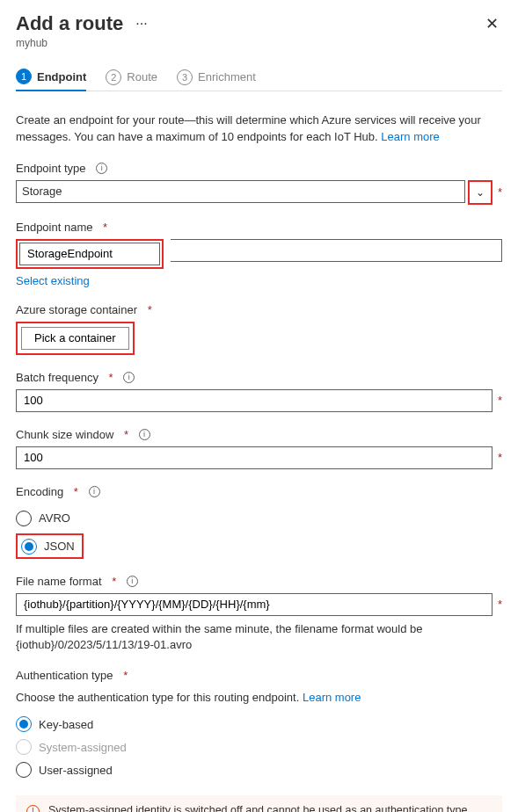  What do you see at coordinates (113, 77) in the screenshot?
I see `step-number: 2` at bounding box center [113, 77].